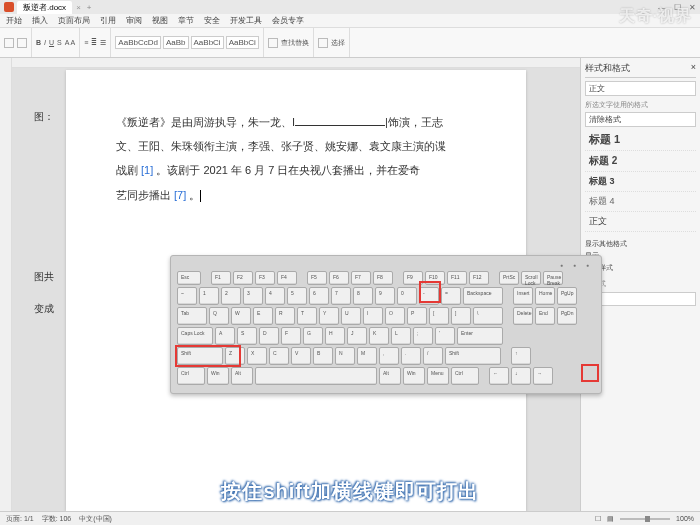 Image resolution: width=700 pixels, height=525 pixels. Describe the element at coordinates (45, 42) in the screenshot. I see `italic-button: I` at that location.